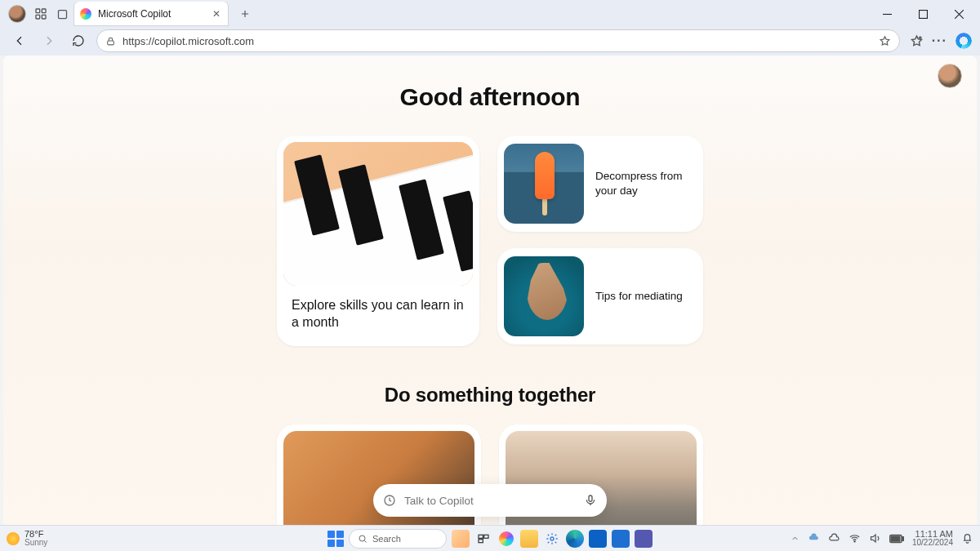 The width and height of the screenshot is (980, 551). What do you see at coordinates (27, 539) in the screenshot?
I see `taskbar-weather: 78°F Sunny` at bounding box center [27, 539].